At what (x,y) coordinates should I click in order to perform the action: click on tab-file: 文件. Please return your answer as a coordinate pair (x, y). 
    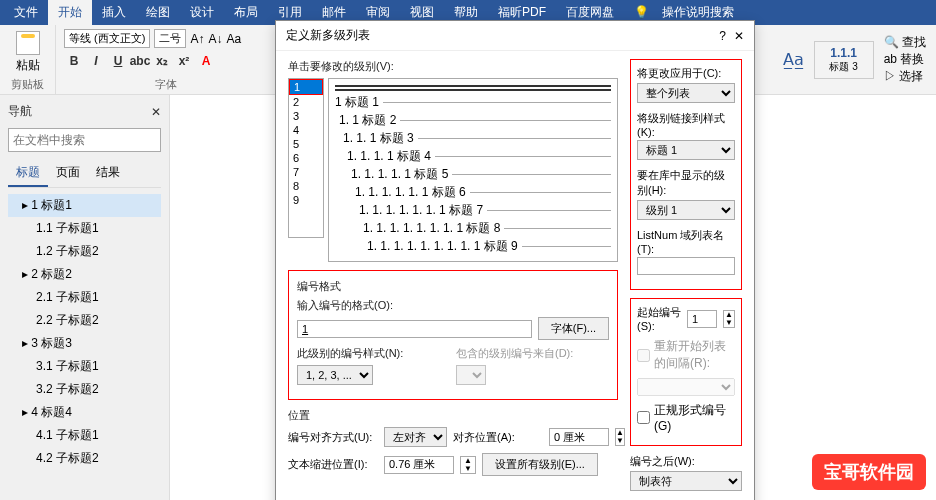
    Looking at the image, I should click on (26, 12).